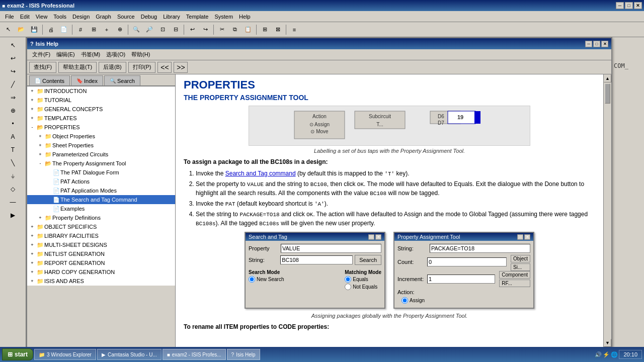 Image resolution: width=644 pixels, height=362 pixels. What do you see at coordinates (13, 124) in the screenshot?
I see `tool-junction: •` at bounding box center [13, 124].